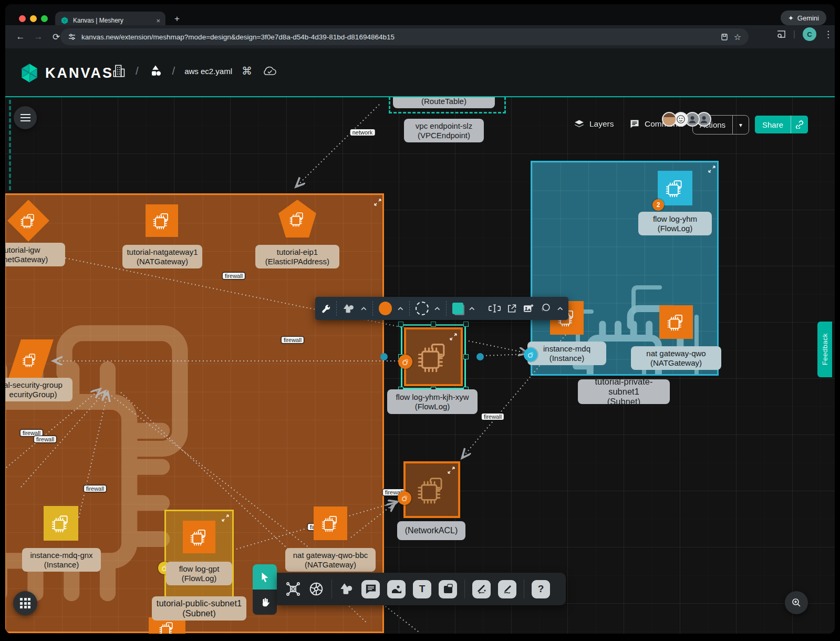 The width and height of the screenshot is (840, 641). What do you see at coordinates (25, 118) in the screenshot?
I see `canvas-menu-button` at bounding box center [25, 118].